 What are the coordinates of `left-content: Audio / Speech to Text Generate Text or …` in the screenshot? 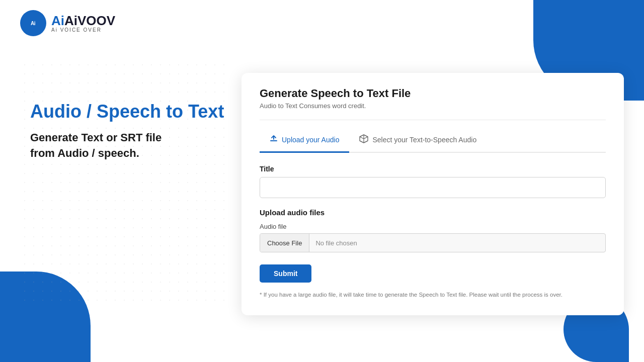 It's located at (131, 131).